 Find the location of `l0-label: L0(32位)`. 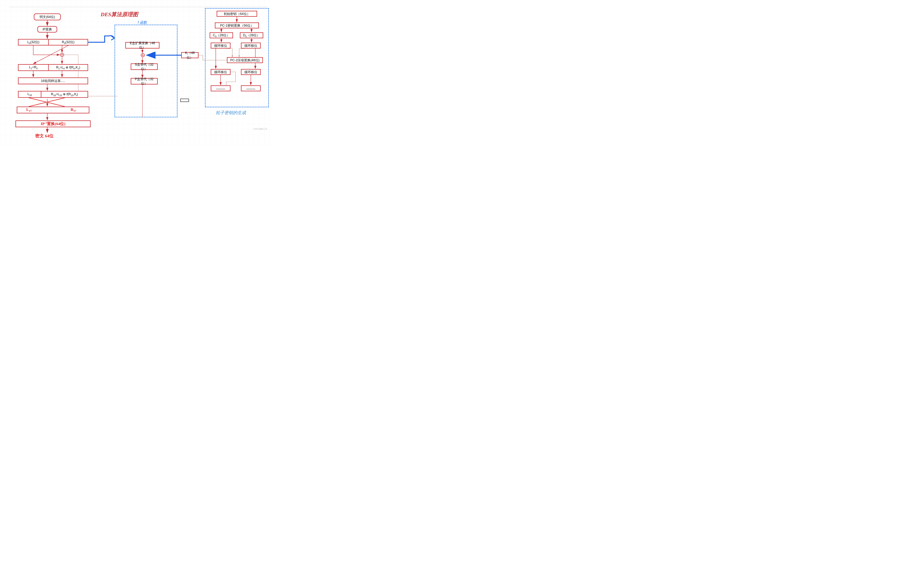

l0-label: L0(32位) is located at coordinates (33, 42).